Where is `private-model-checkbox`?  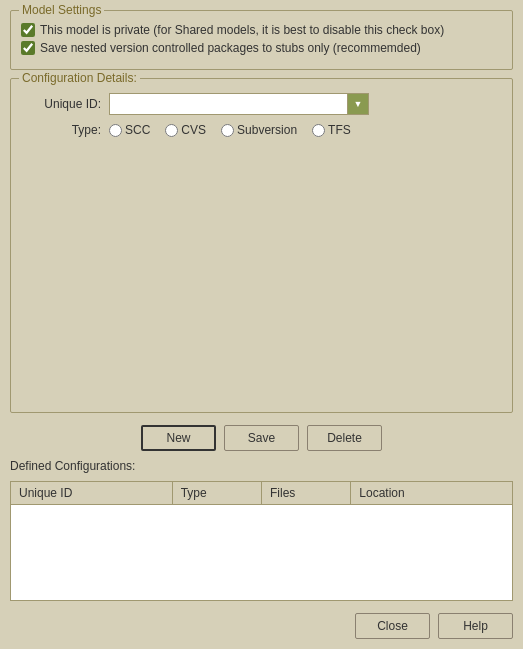 private-model-checkbox is located at coordinates (28, 30).